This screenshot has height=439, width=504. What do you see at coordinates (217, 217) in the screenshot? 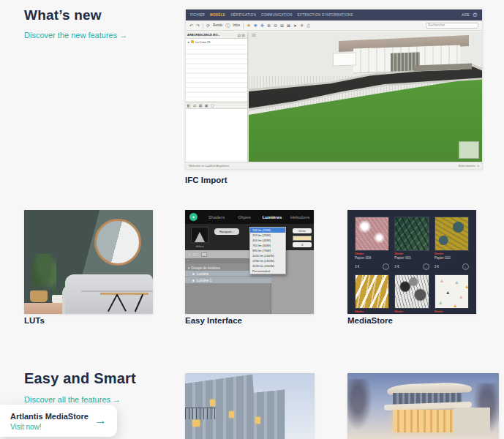
I see `tab-shaders: Shaders` at bounding box center [217, 217].